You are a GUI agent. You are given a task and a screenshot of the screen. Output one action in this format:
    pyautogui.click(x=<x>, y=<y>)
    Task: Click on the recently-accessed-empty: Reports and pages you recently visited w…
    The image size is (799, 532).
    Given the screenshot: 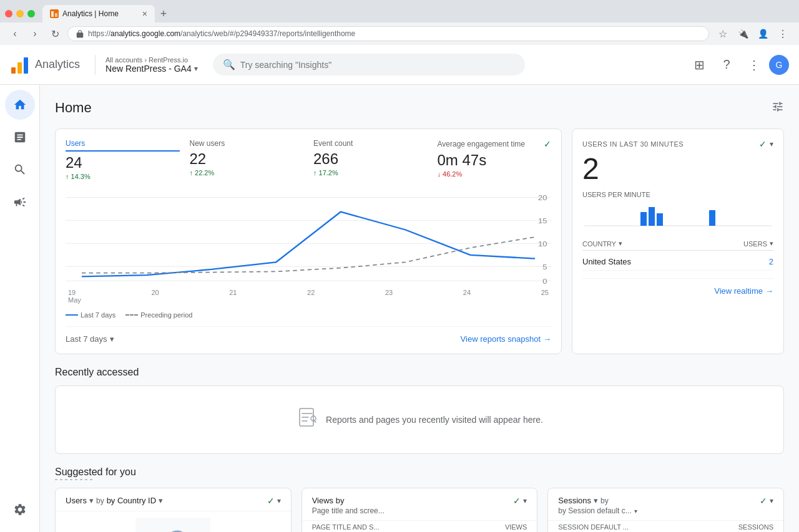 What is the action you would take?
    pyautogui.click(x=419, y=420)
    